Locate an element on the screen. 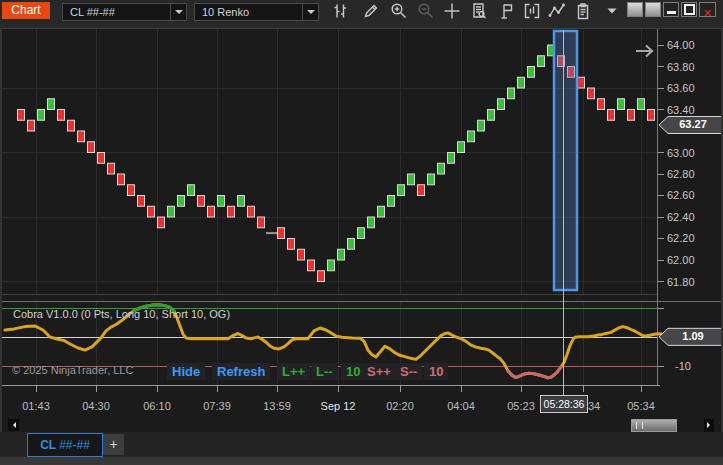 The height and width of the screenshot is (465, 723). scroll-left-button is located at coordinates (14, 425).